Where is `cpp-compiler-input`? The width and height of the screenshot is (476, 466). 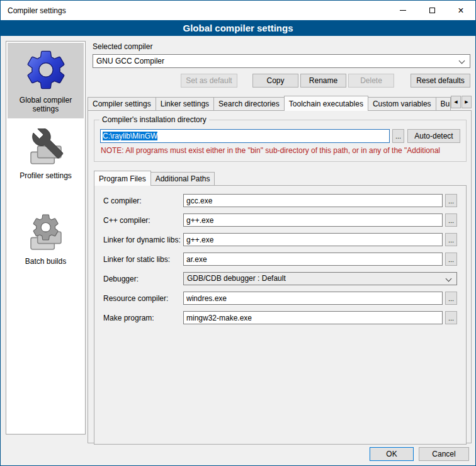 cpp-compiler-input is located at coordinates (313, 220).